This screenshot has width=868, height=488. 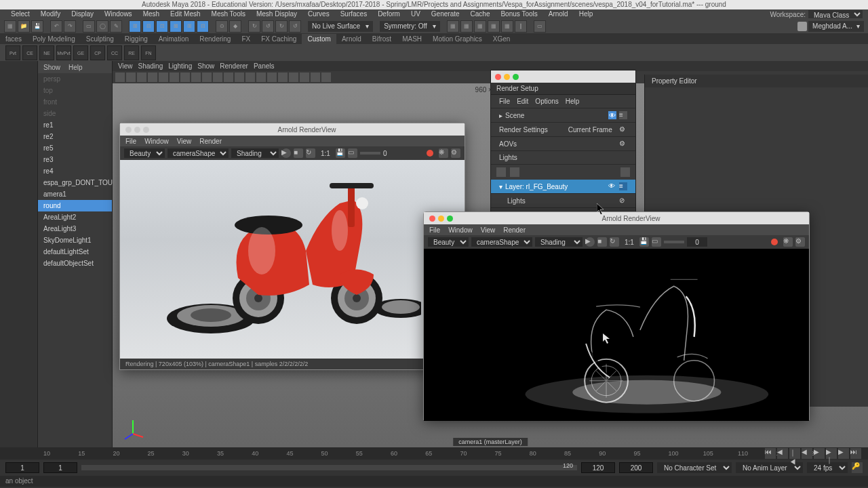 What do you see at coordinates (382, 39) in the screenshot?
I see `shelf-tab-bifrost: Bifrost` at bounding box center [382, 39].